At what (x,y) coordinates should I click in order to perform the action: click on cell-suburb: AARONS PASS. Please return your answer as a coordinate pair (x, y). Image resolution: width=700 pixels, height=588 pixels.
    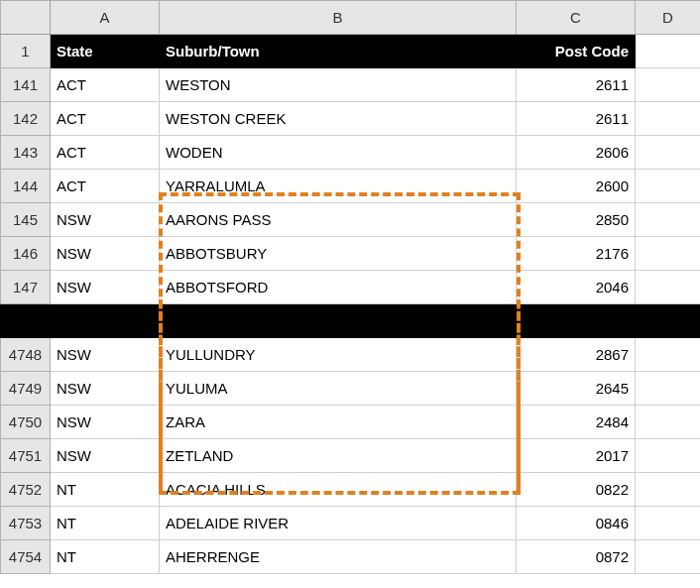
    Looking at the image, I should click on (338, 220).